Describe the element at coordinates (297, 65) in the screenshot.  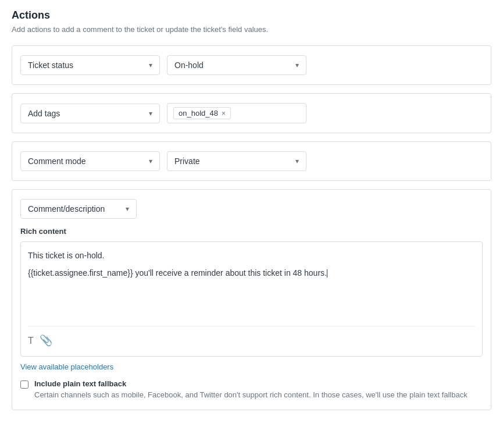
I see `on-hold-chevron-icon: ▾` at that location.